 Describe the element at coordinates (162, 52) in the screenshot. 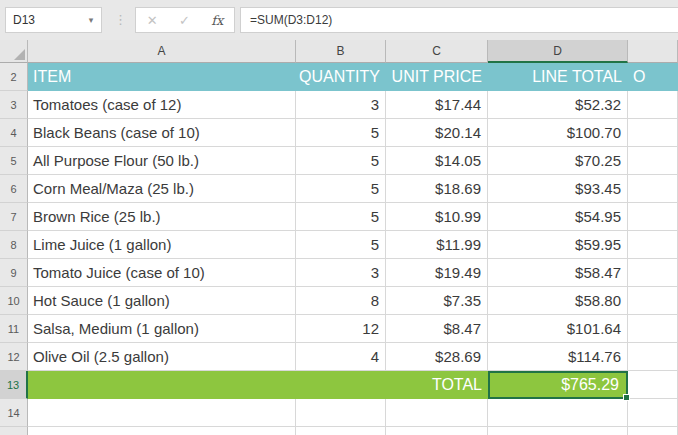

I see `column-header-a: A` at that location.